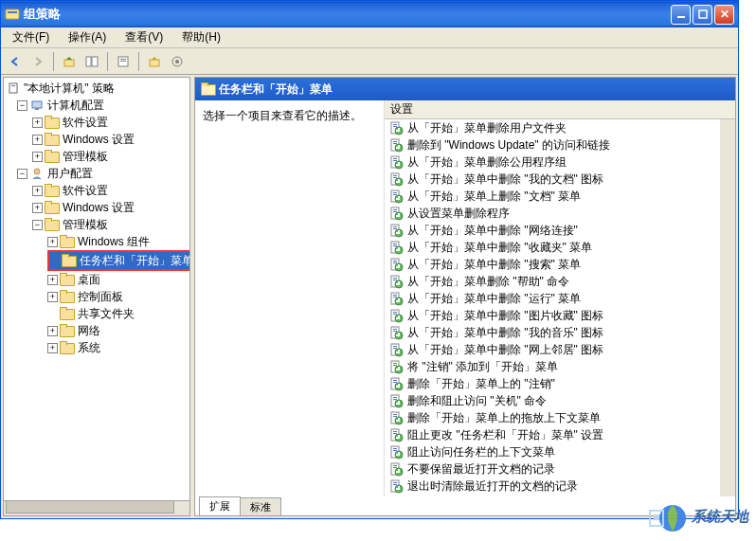 This screenshot has width=756, height=541. Describe the element at coordinates (560, 128) in the screenshot. I see `setting-item: 从「开始」菜单删除用户文件夹` at that location.